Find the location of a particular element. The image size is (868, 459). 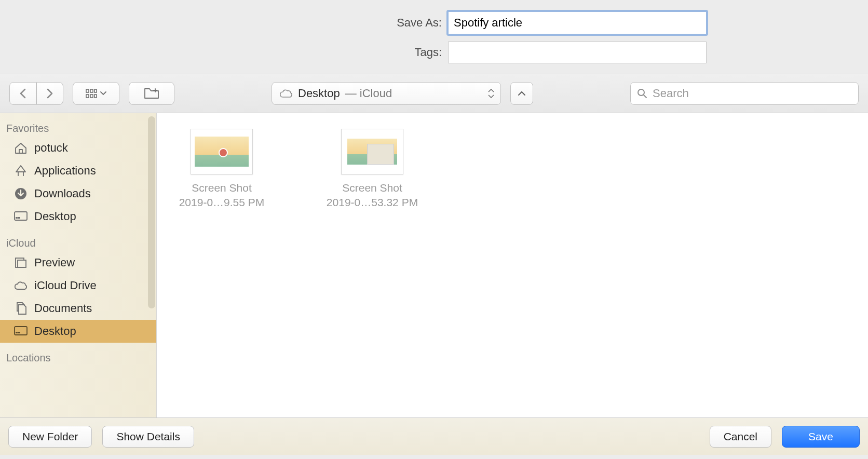

sidebar-item-label: potuck is located at coordinates (51, 148).